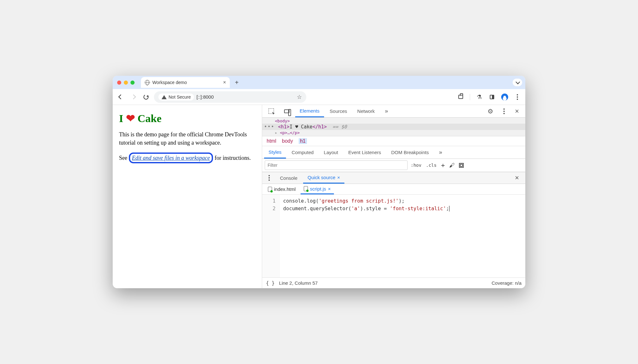 This screenshot has width=638, height=364. Describe the element at coordinates (338, 111) in the screenshot. I see `tab-sources: Sources` at that location.